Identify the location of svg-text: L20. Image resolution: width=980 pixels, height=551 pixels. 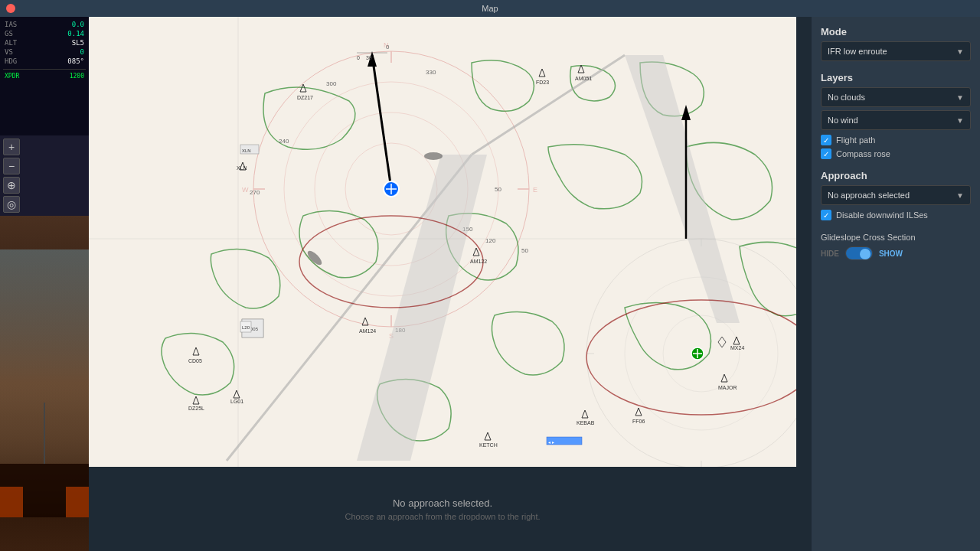
(247, 328).